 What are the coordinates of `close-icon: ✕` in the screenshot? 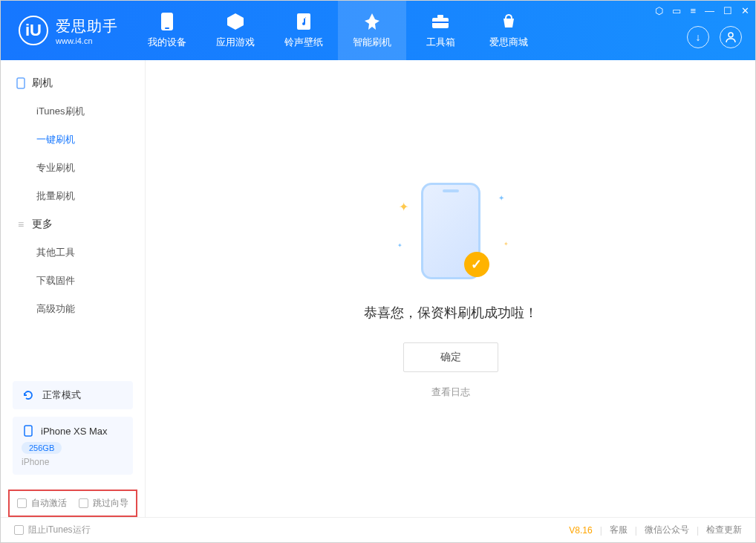 It's located at (746, 10).